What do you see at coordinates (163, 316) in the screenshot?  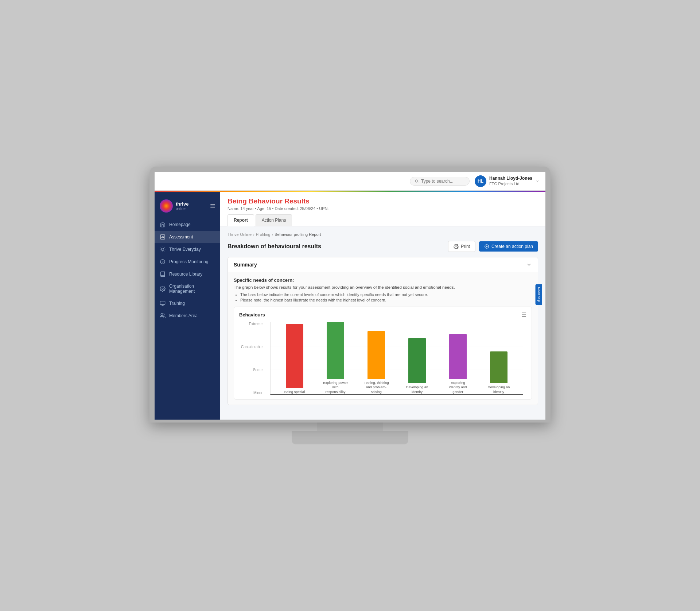 I see `users-icon` at bounding box center [163, 316].